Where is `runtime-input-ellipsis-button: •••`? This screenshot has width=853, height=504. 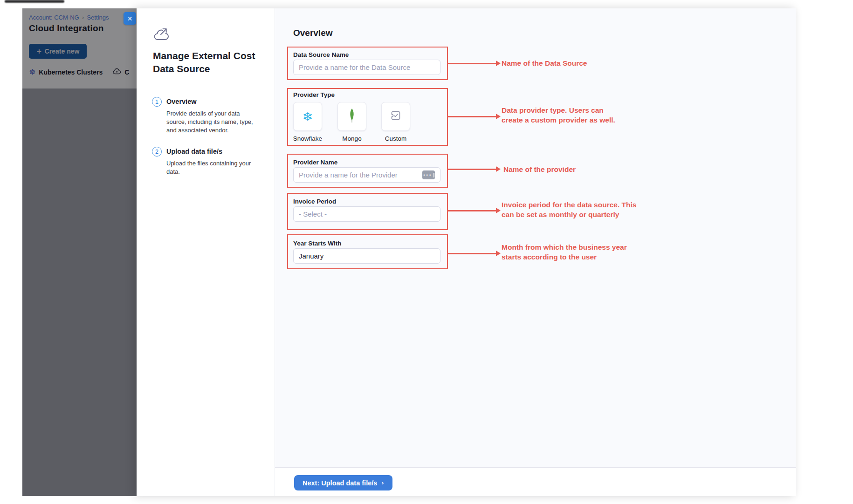
runtime-input-ellipsis-button: ••• is located at coordinates (429, 175).